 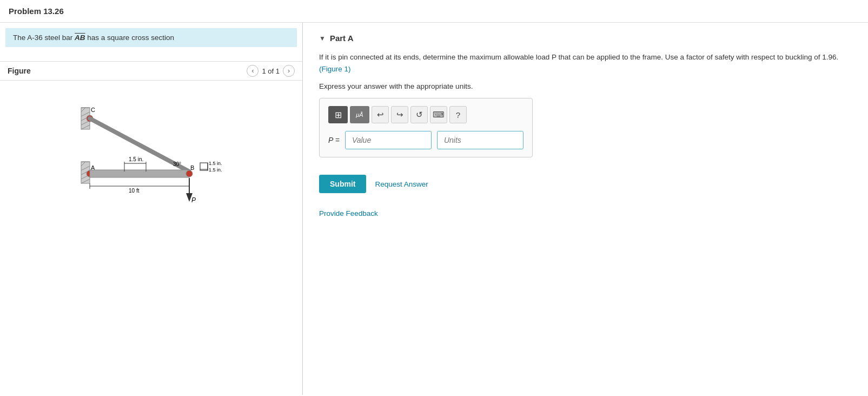 What do you see at coordinates (338, 115) in the screenshot?
I see `grid-button: ⊞` at bounding box center [338, 115].